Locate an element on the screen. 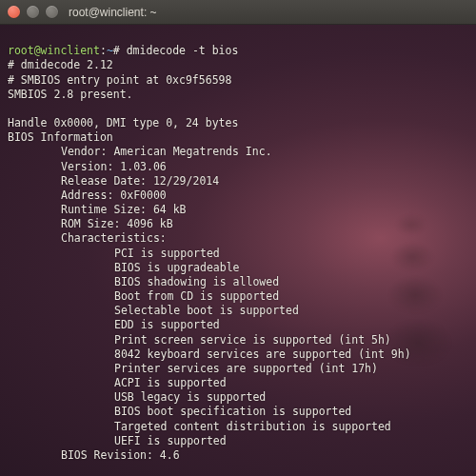 The image size is (476, 476). minimize-icon is located at coordinates (32, 11).